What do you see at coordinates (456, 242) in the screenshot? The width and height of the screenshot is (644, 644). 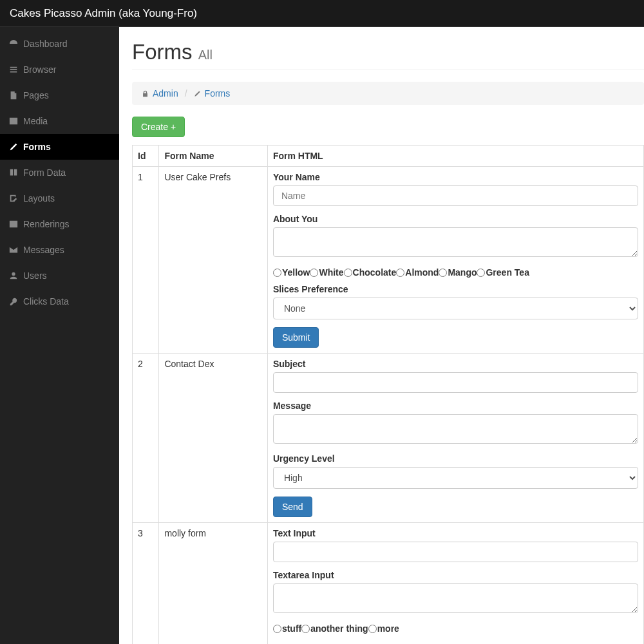 I see `about-you-textarea` at bounding box center [456, 242].